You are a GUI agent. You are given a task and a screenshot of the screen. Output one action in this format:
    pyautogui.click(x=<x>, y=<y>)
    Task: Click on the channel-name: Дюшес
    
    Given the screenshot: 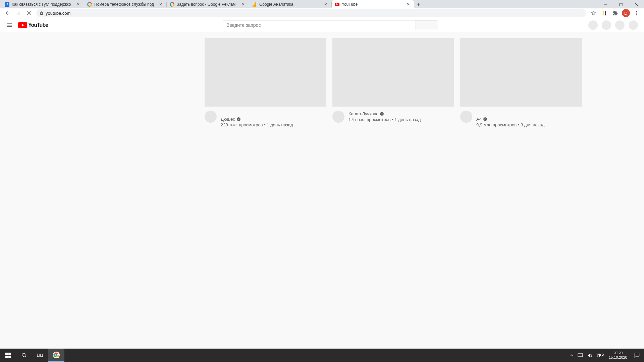 What is the action you would take?
    pyautogui.click(x=228, y=119)
    